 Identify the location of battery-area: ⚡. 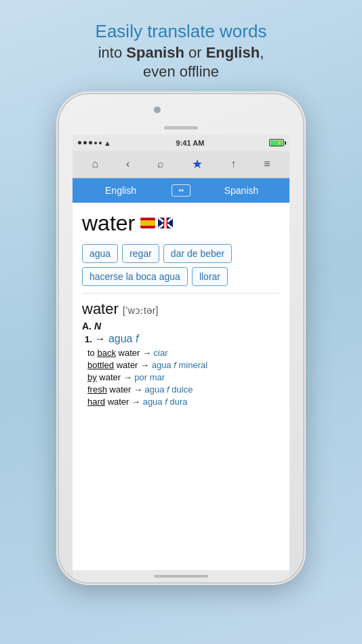
(277, 142).